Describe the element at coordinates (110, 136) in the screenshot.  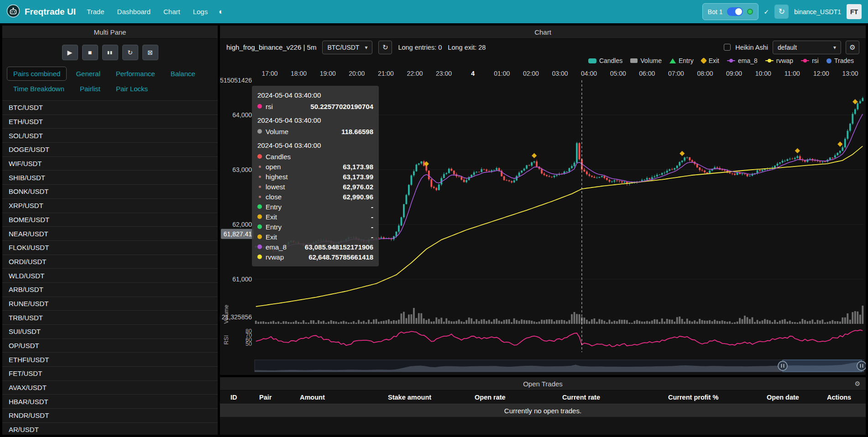
I see `pair-row-sol-usdt: SOL/USDT` at that location.